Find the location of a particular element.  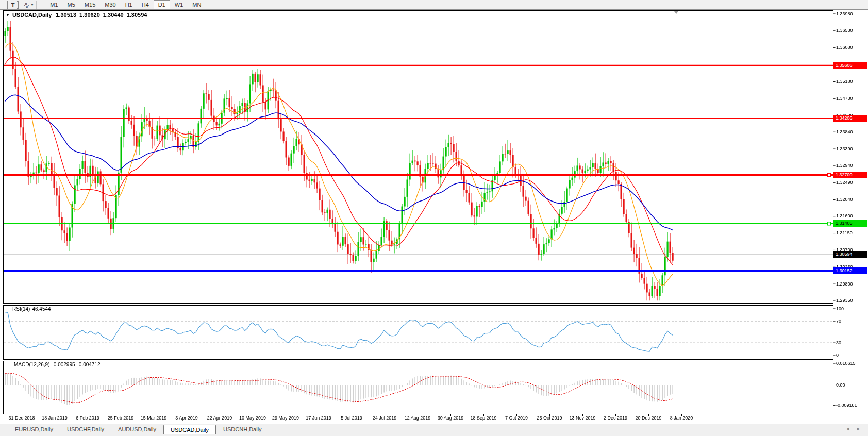

tab-separator is located at coordinates (269, 430).